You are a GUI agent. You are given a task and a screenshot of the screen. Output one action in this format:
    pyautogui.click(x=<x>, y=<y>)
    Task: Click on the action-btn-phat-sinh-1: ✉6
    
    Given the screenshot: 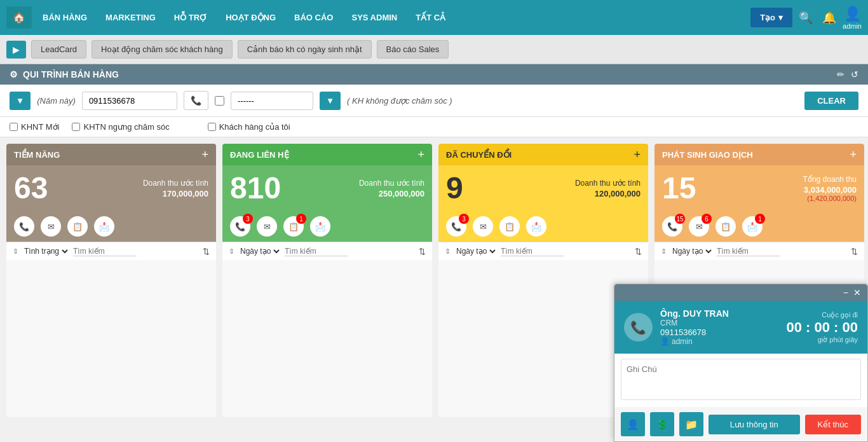 What is the action you would take?
    pyautogui.click(x=699, y=226)
    